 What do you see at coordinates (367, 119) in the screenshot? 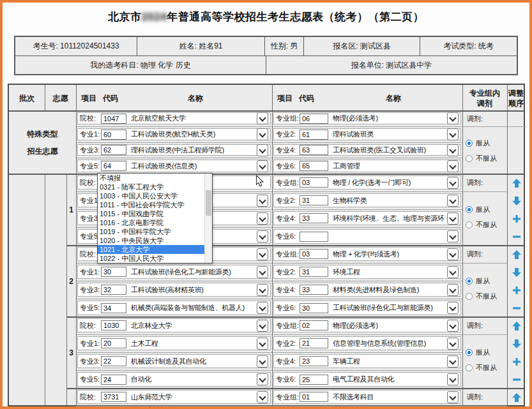
I see `major-group-select: 专业组: 06 物理(必须选考)` at bounding box center [367, 119].